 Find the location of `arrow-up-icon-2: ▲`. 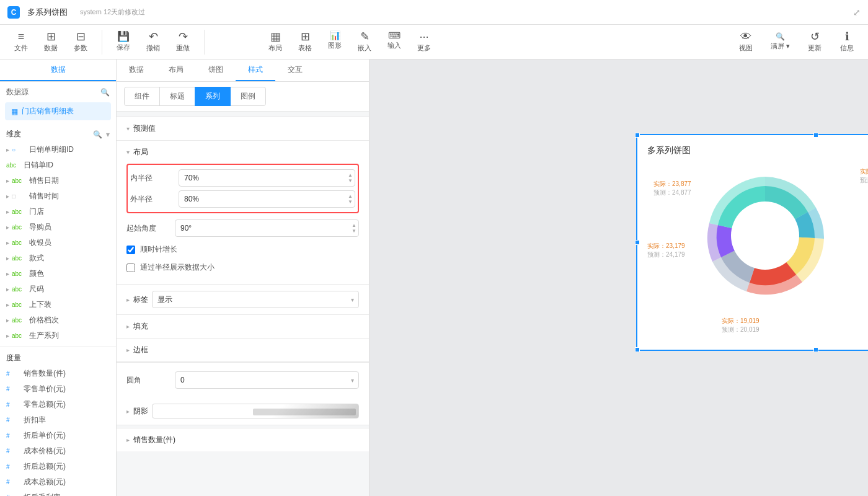

arrow-up-icon-2: ▲ is located at coordinates (350, 197).